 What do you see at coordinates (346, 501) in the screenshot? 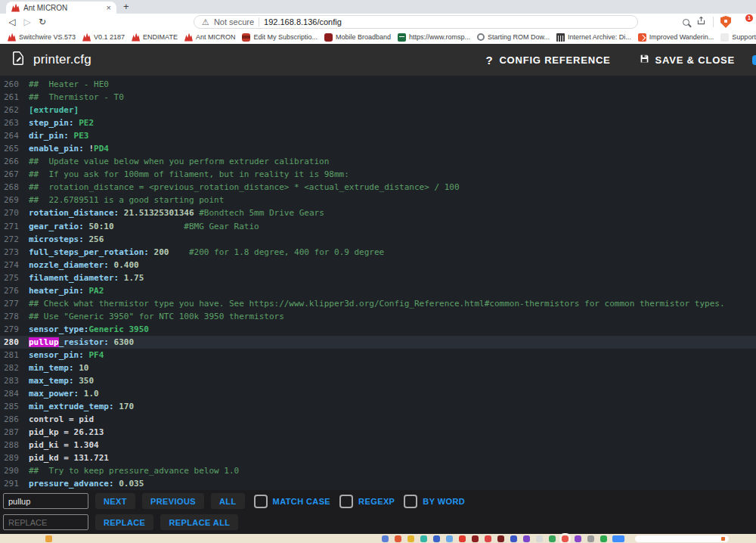
I see `regexp-checkbox` at bounding box center [346, 501].